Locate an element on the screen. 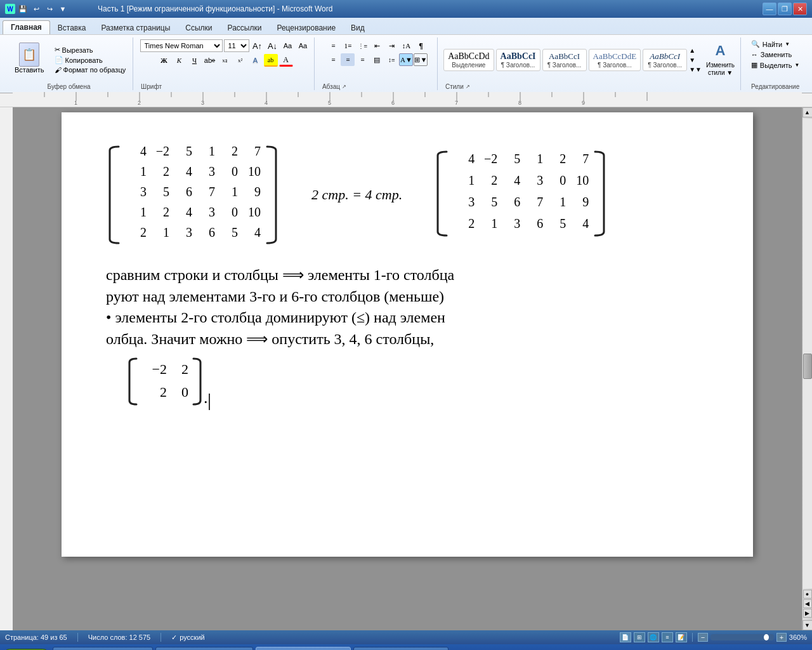 This screenshot has width=812, height=650. find-btn: 🔍 Найти ▼ is located at coordinates (770, 44).